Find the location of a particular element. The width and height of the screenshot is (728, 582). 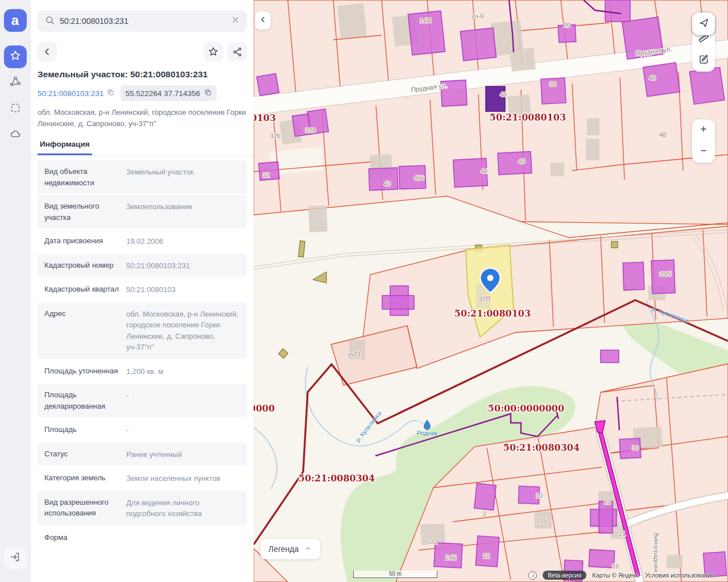

rail-item-favorites is located at coordinates (15, 57).